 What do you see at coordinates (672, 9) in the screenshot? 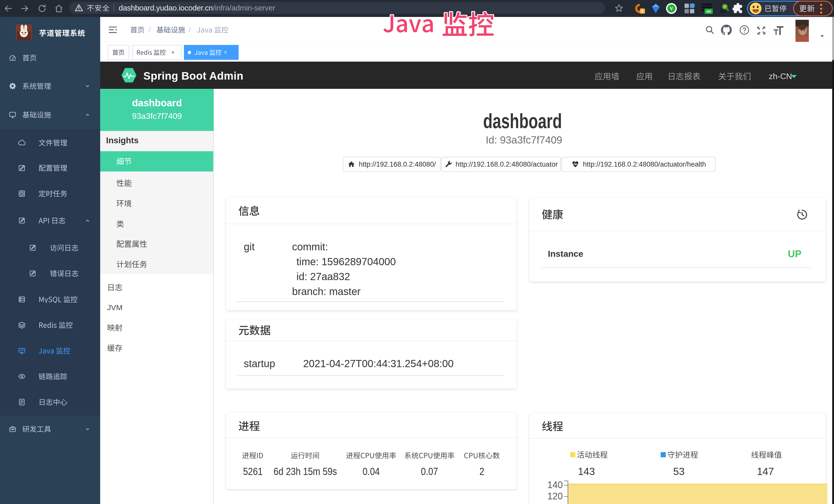
I see `svg-text: V` at bounding box center [672, 9].